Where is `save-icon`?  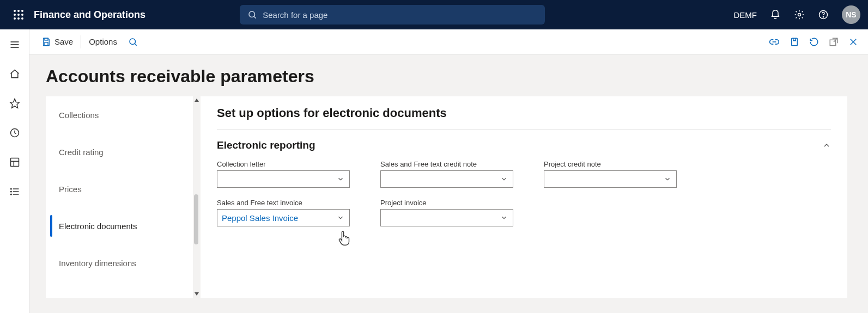
save-icon is located at coordinates (46, 42).